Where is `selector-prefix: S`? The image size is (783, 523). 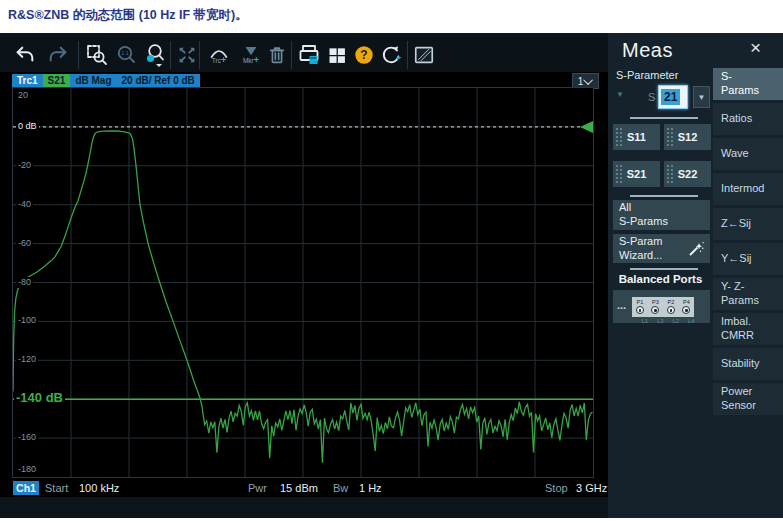 selector-prefix: S is located at coordinates (652, 97).